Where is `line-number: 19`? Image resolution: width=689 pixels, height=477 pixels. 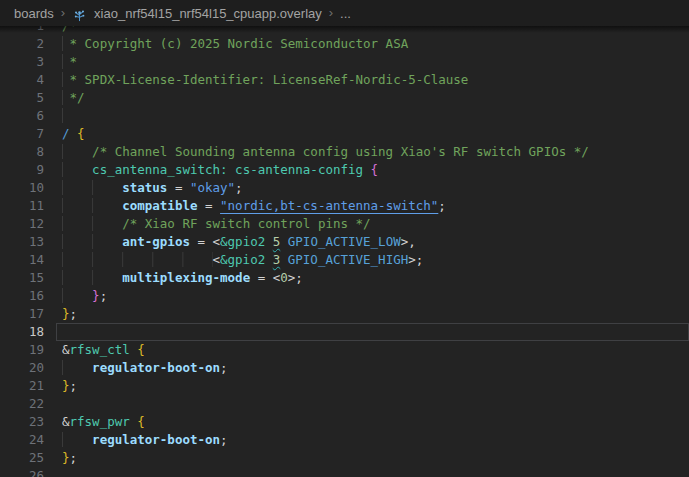
line-number: 19 is located at coordinates (28, 350).